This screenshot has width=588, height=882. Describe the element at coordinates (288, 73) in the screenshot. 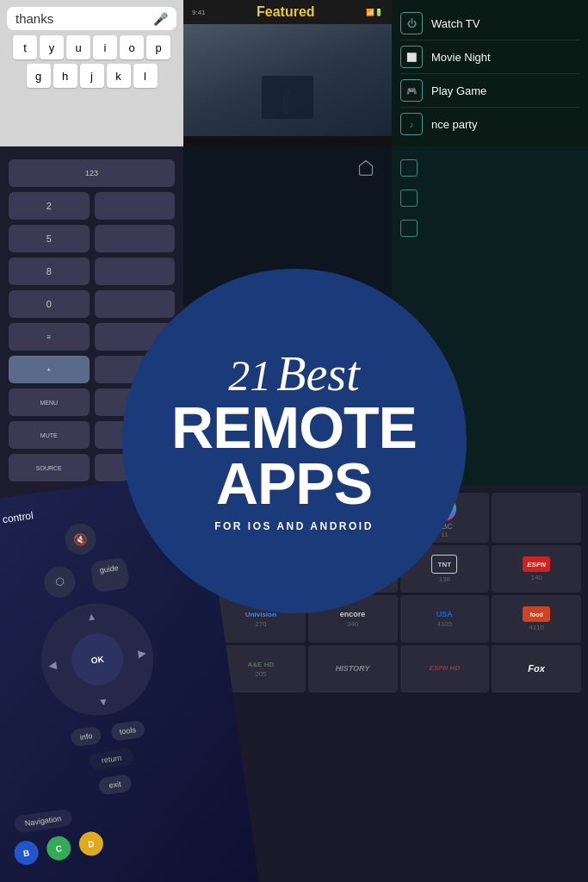

I see `featured-panel: 9:41 Featured 📶🔋` at that location.